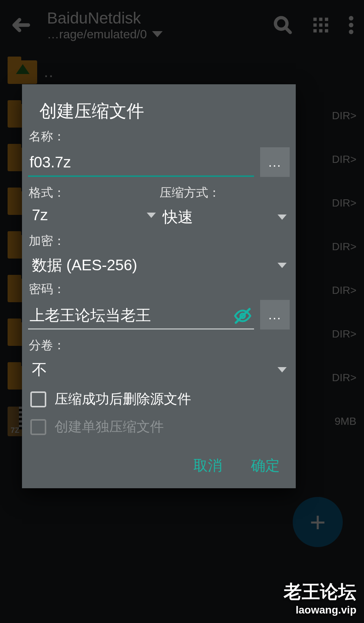  What do you see at coordinates (159, 347) in the screenshot?
I see `volume-label: 分卷：` at bounding box center [159, 347].